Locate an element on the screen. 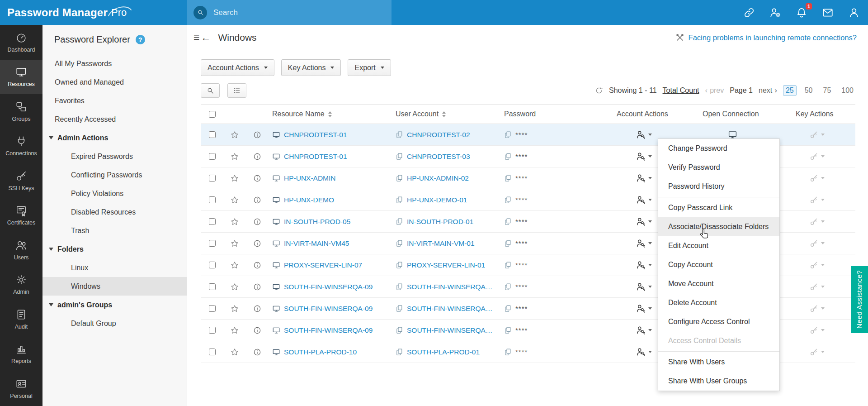  nav-item-personal: Personal is located at coordinates (21, 388).